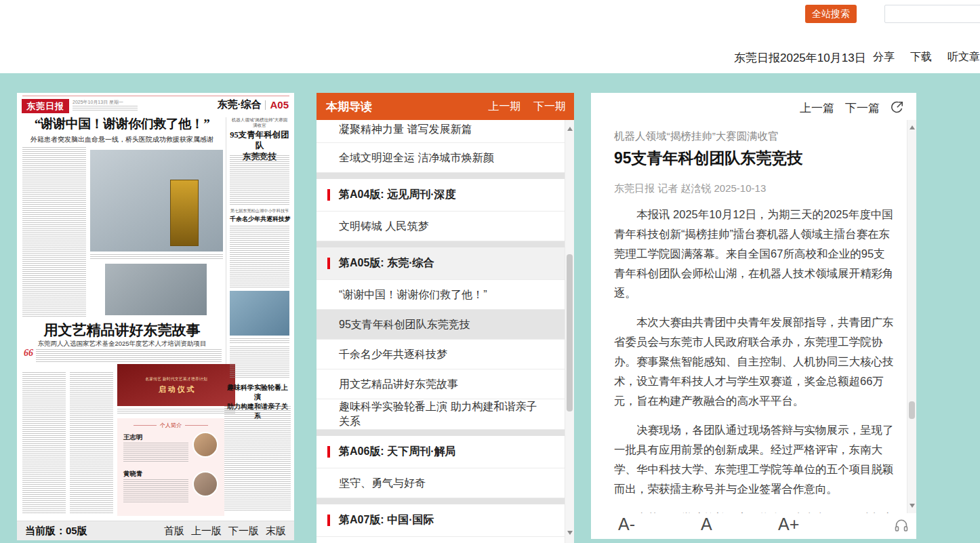 The width and height of the screenshot is (980, 543). What do you see at coordinates (226, 254) in the screenshot?
I see `column-divider` at bounding box center [226, 254].